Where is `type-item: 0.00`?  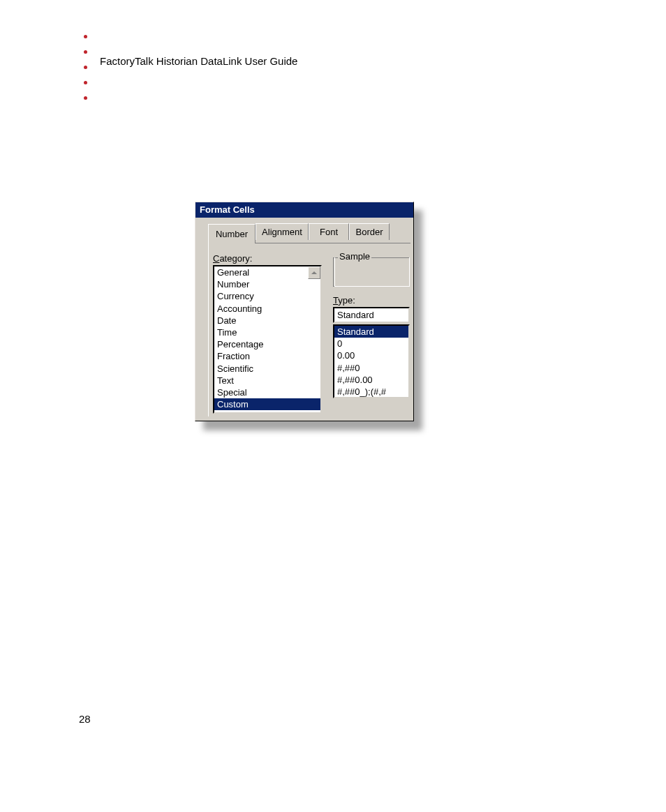
type-item: 0.00 is located at coordinates (371, 356).